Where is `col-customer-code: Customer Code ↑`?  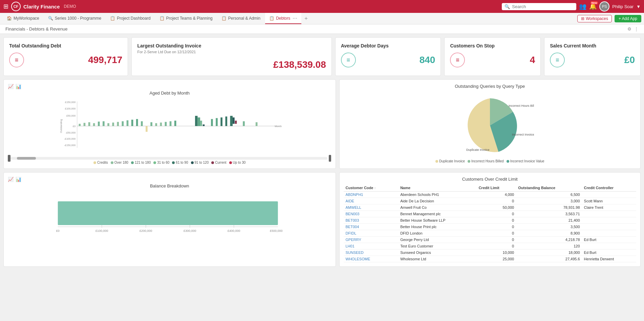
col-customer-code: Customer Code ↑ is located at coordinates (371, 188).